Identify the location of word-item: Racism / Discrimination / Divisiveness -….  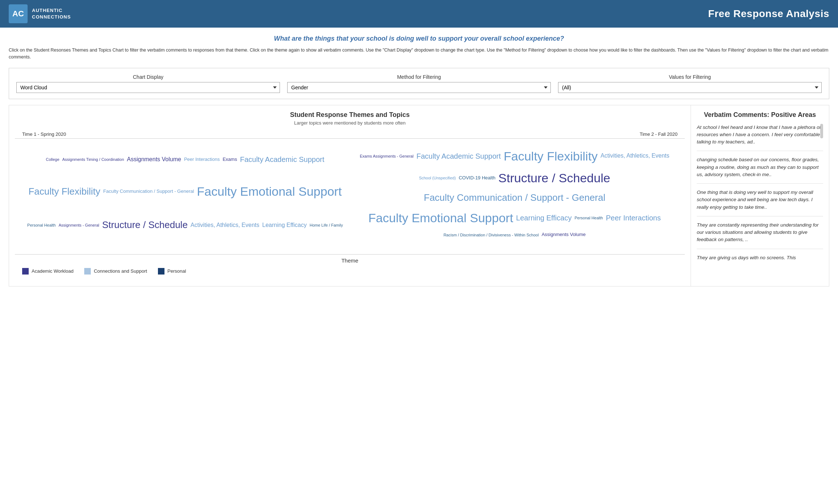
(491, 235).